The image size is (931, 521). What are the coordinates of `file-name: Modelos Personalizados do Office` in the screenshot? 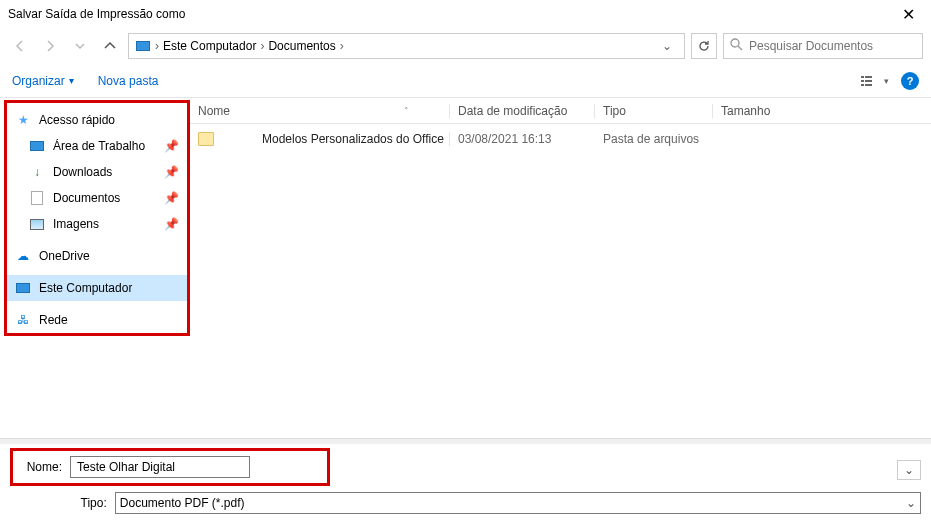 It's located at (353, 139).